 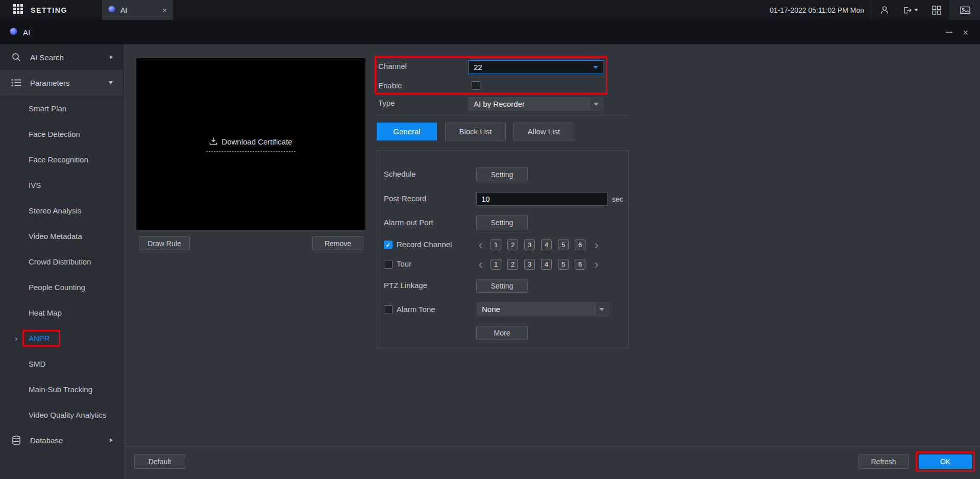 What do you see at coordinates (61, 313) in the screenshot?
I see `sidebar-item-heat-map: Heat Map` at bounding box center [61, 313].